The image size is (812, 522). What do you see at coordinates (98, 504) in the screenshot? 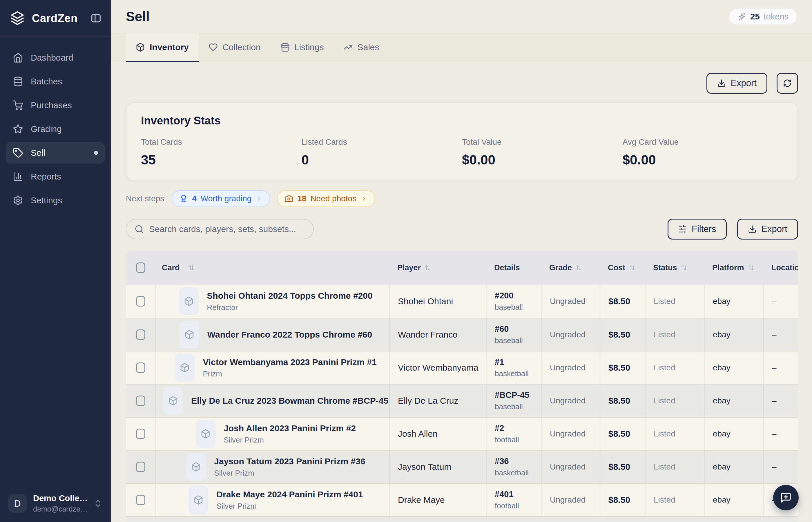
I see `chevrons-up-down-icon` at bounding box center [98, 504].